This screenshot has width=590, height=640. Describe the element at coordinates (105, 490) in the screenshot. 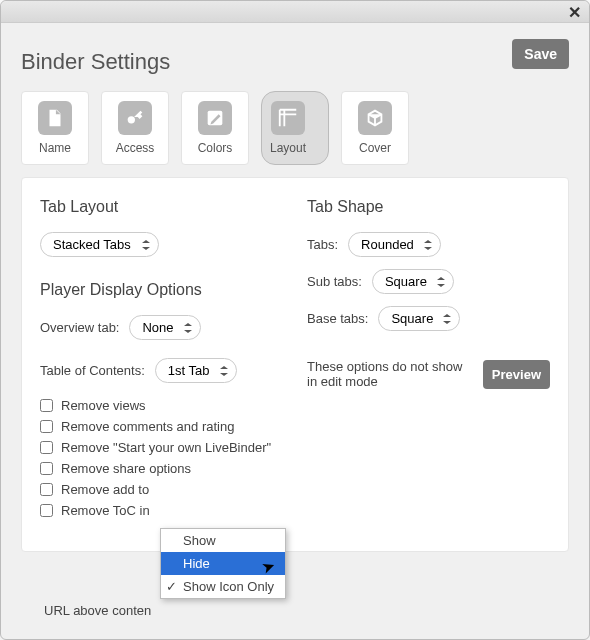

I see `checkbox-label: Remove add to` at that location.